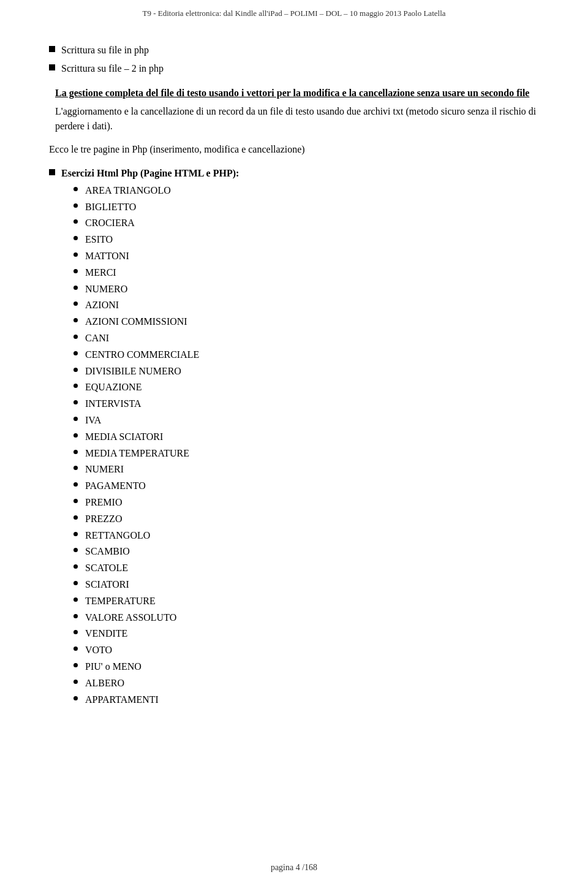 This screenshot has width=588, height=891. I want to click on exercise-list-item: PIU' o MENO, so click(306, 667).